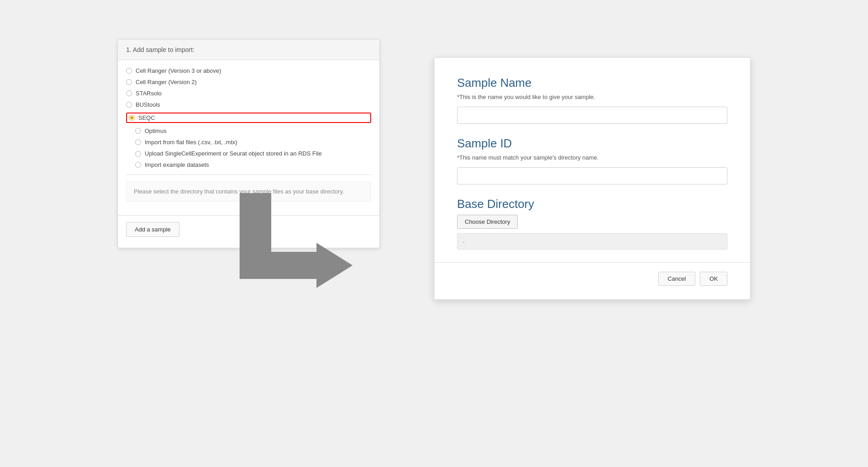 This screenshot has height=467, width=868. I want to click on radio-item-cellranger2: Cell Ranger (Version 2), so click(249, 82).